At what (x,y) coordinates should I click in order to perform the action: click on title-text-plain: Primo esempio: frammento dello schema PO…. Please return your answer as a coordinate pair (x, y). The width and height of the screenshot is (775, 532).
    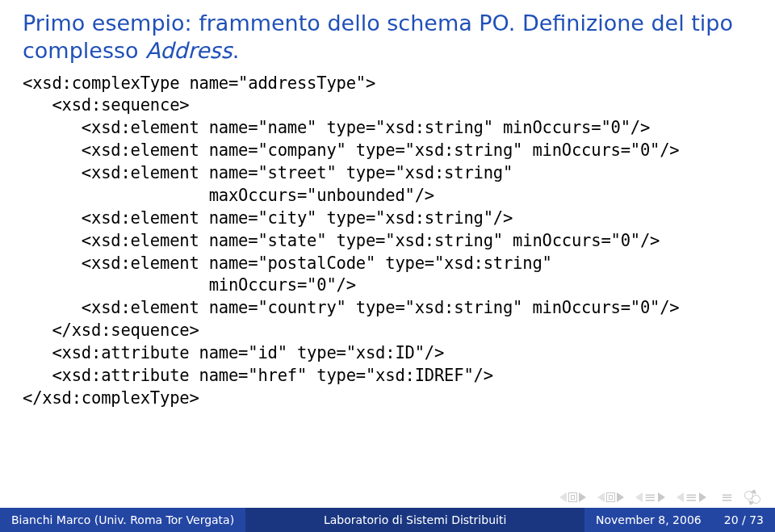
    Looking at the image, I should click on (378, 37).